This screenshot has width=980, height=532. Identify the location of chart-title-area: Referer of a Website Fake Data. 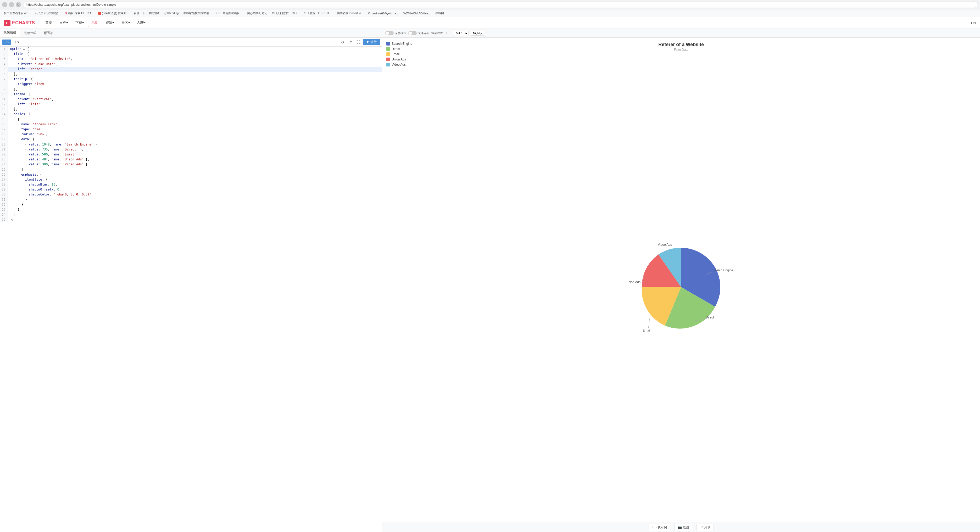
(681, 45).